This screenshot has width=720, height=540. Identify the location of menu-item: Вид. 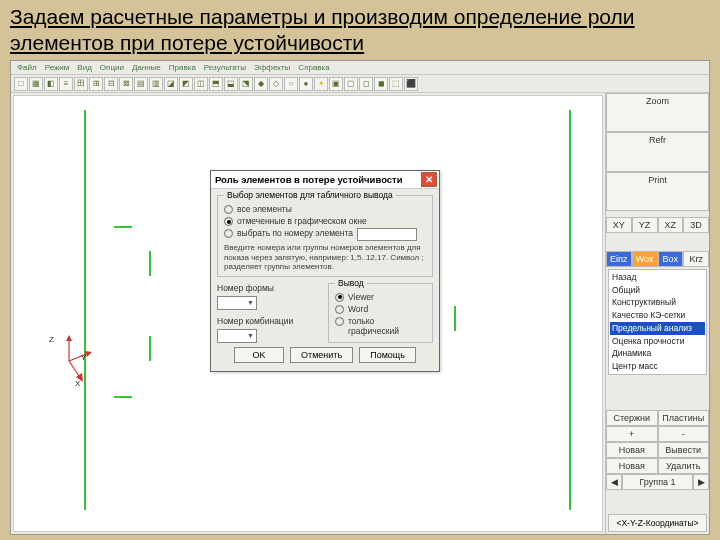
(84, 68).